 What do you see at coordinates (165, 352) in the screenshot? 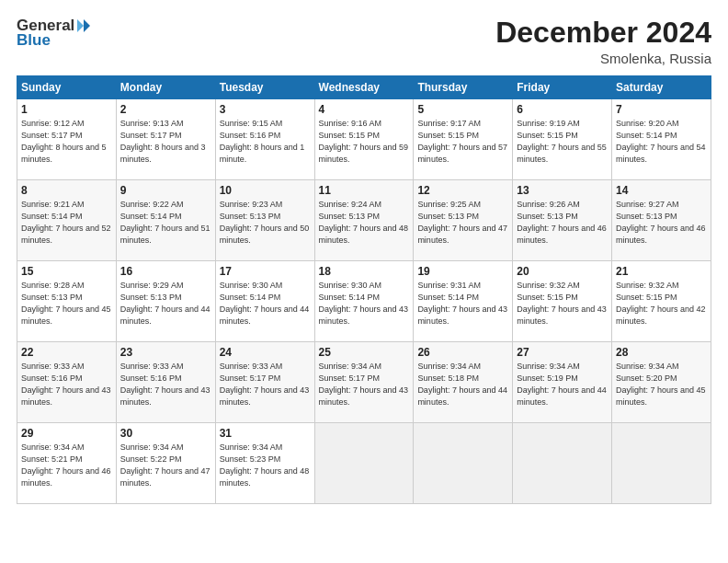
I see `day-number: 23` at bounding box center [165, 352].